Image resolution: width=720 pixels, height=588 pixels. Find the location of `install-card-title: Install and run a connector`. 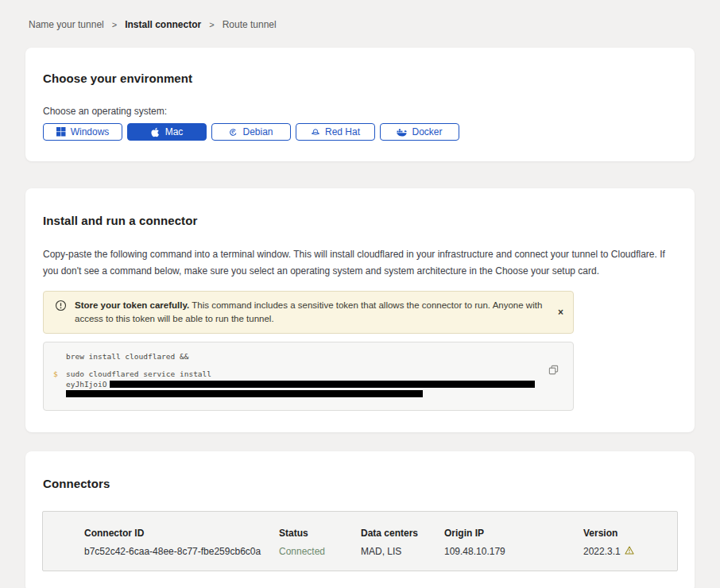

install-card-title: Install and run a connector is located at coordinates (358, 221).